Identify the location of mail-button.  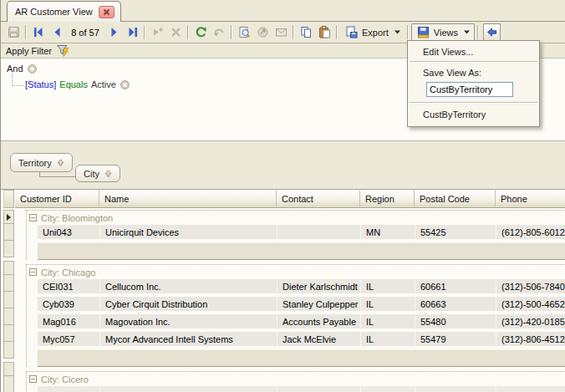
(281, 33).